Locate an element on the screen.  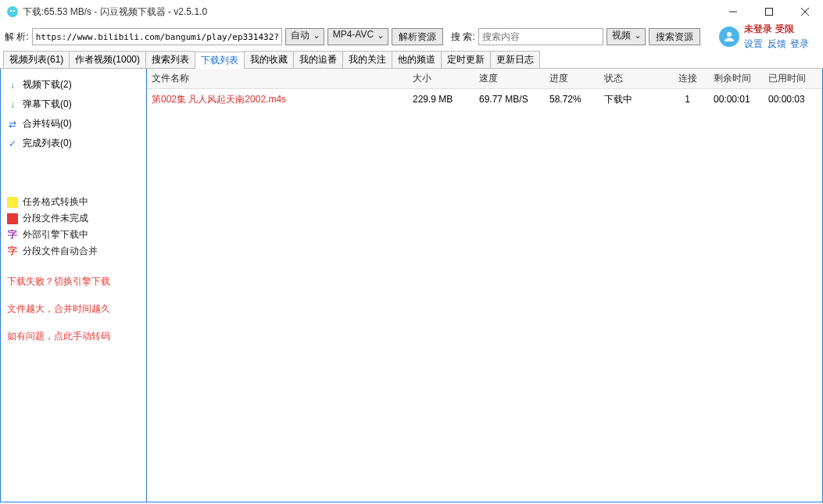
sidebar-item-3: ✓完成列表(0) is located at coordinates (73, 144).